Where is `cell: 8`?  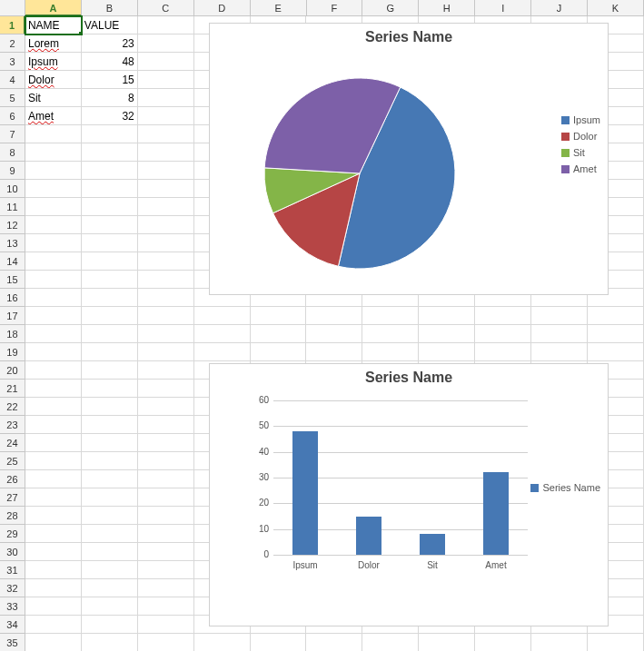
cell: 8 is located at coordinates (110, 98).